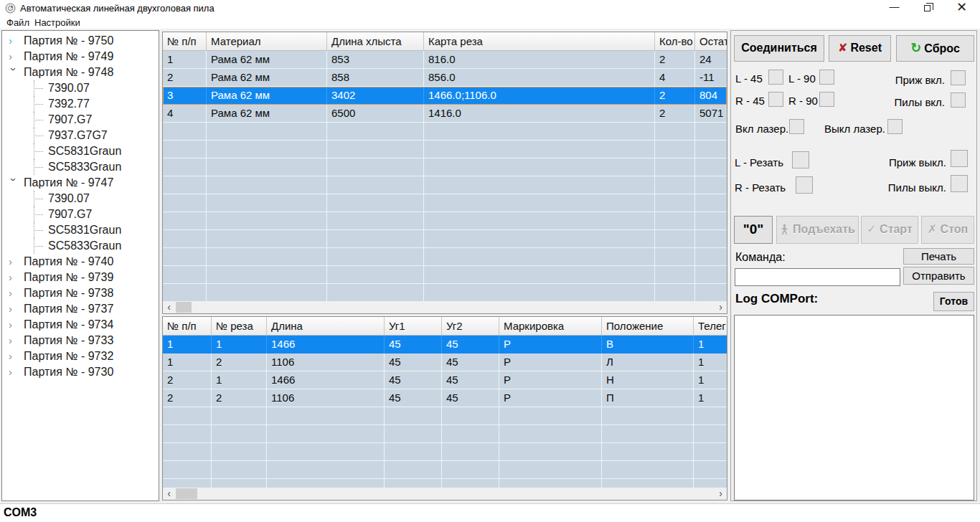 This screenshot has width=980, height=522. Describe the element at coordinates (779, 49) in the screenshot. I see `connect-button: Соединиться` at that location.